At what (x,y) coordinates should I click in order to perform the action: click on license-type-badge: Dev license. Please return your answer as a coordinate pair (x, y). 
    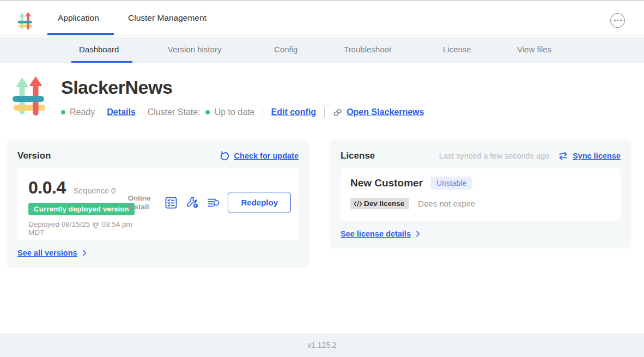
    Looking at the image, I should click on (380, 204).